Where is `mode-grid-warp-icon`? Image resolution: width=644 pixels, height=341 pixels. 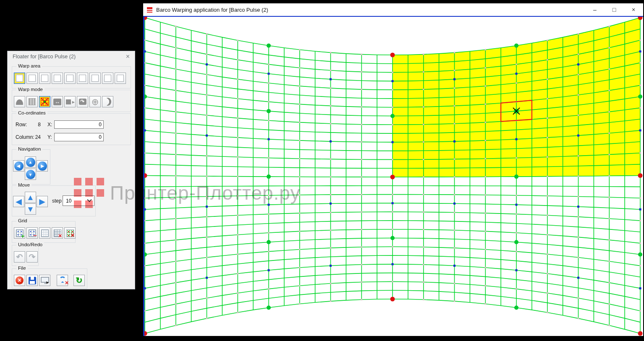 mode-grid-warp-icon is located at coordinates (45, 102).